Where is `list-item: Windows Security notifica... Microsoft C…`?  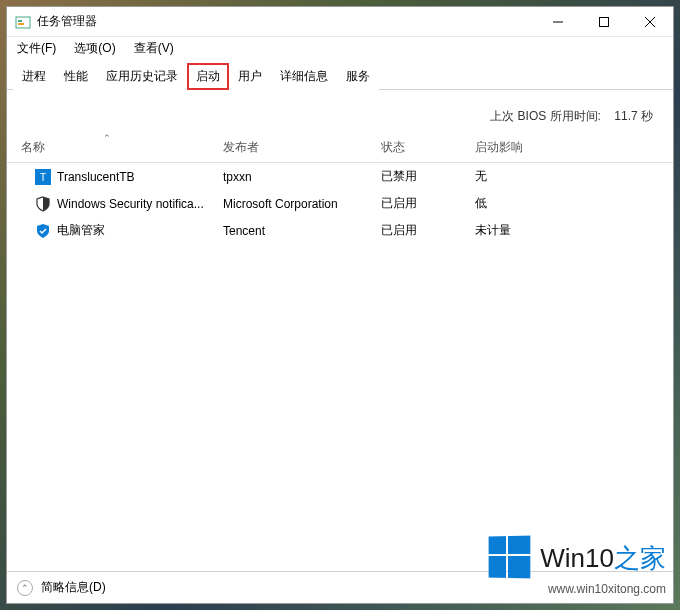
list-item: Windows Security notifica... Microsoft C… is located at coordinates (340, 204).